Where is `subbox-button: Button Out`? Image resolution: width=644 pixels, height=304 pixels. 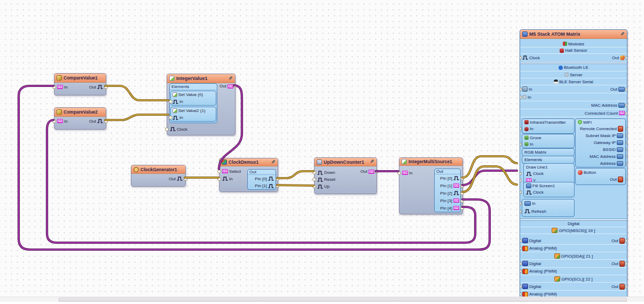
subbox-button: Button Out is located at coordinates (600, 177).